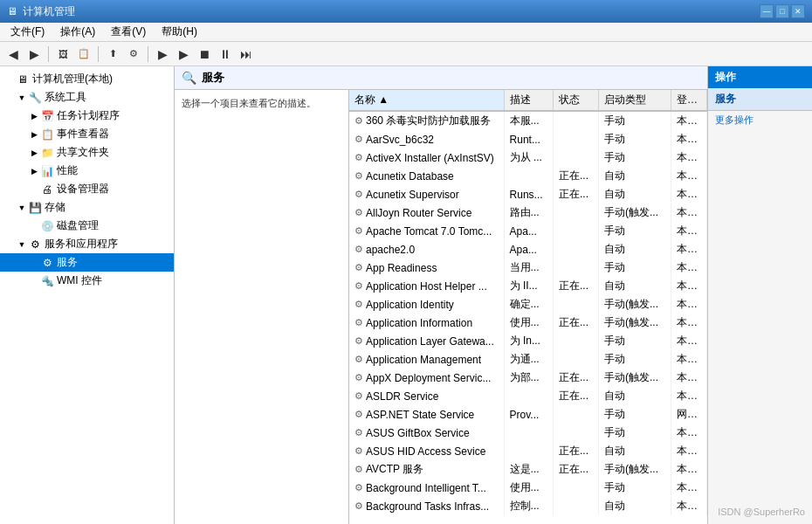 This screenshot has height=524, width=812. I want to click on table-row: ⚙ASLDR Service正在...自动本…, so click(528, 396).